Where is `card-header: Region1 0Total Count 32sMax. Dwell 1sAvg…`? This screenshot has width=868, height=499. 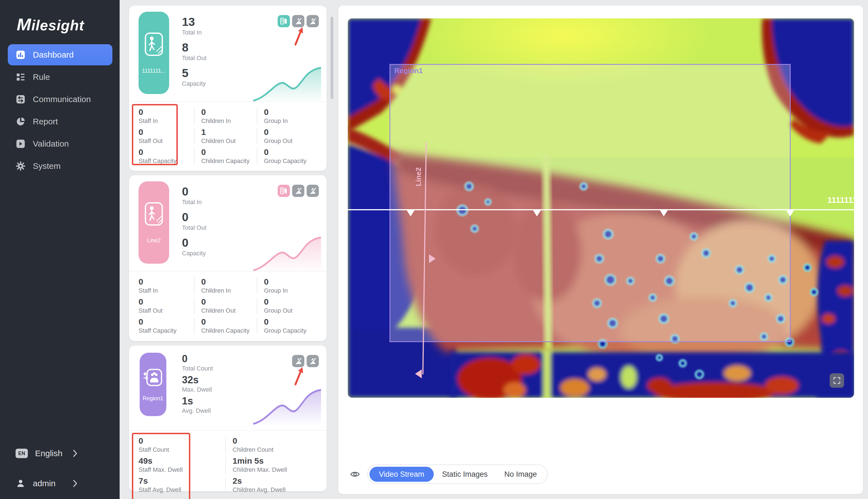 card-header: Region1 0Total Count 32sMax. Dwell 1sAvg… is located at coordinates (228, 388).